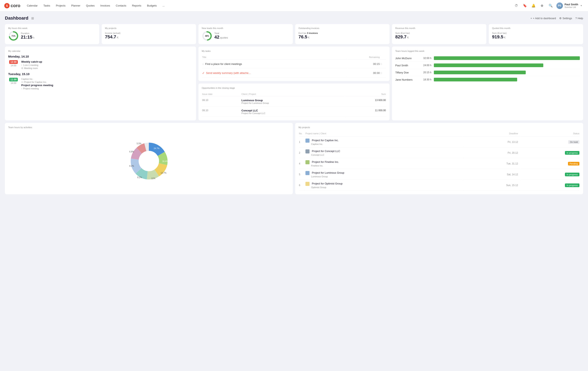  What do you see at coordinates (325, 162) in the screenshot?
I see `project-name-3: Project for Fineline Inc.` at bounding box center [325, 162].